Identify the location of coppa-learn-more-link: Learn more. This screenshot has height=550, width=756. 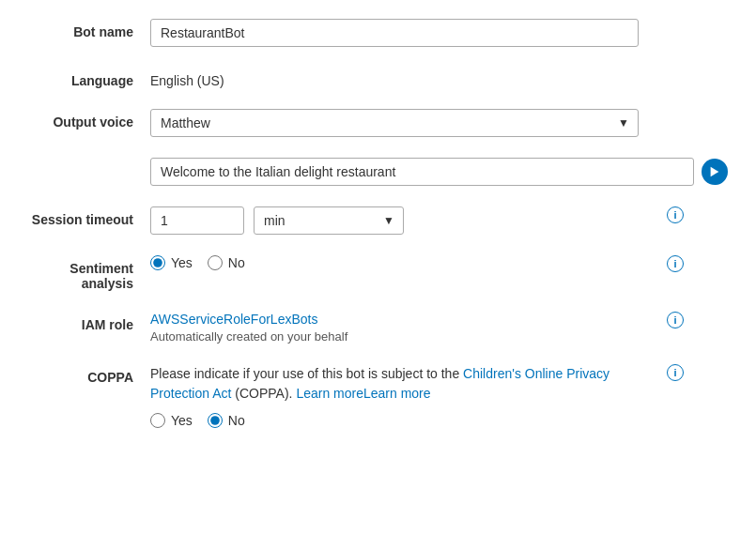
(330, 393).